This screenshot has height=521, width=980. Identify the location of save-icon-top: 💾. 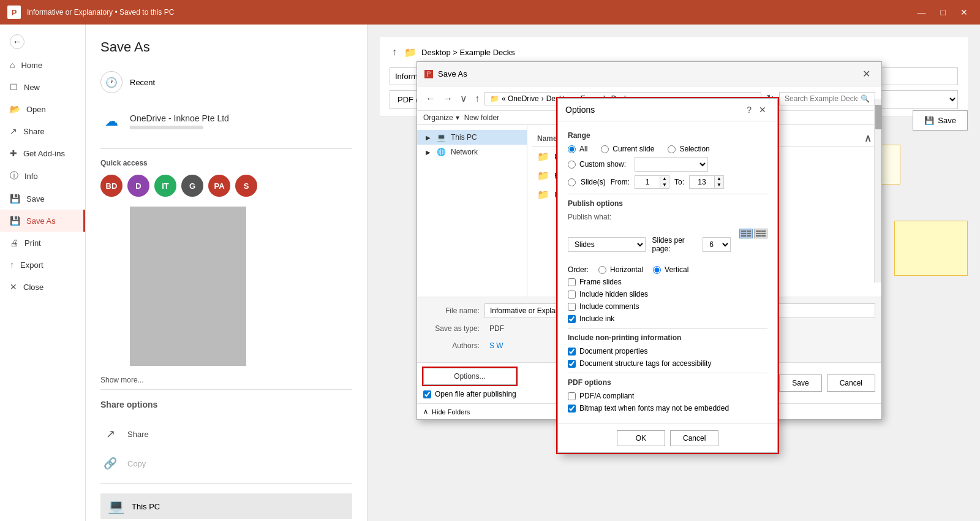
(929, 120).